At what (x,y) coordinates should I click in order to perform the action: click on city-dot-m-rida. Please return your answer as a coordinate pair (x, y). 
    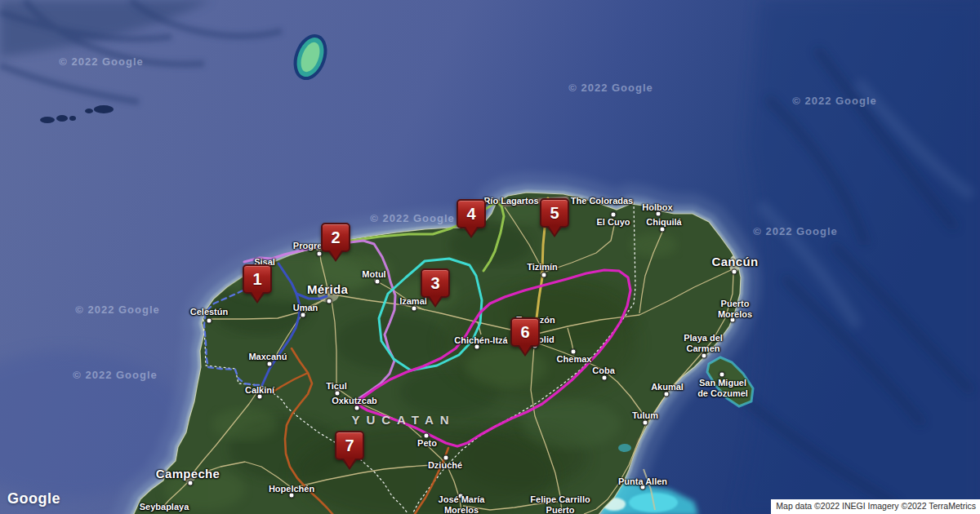
    Looking at the image, I should click on (330, 302).